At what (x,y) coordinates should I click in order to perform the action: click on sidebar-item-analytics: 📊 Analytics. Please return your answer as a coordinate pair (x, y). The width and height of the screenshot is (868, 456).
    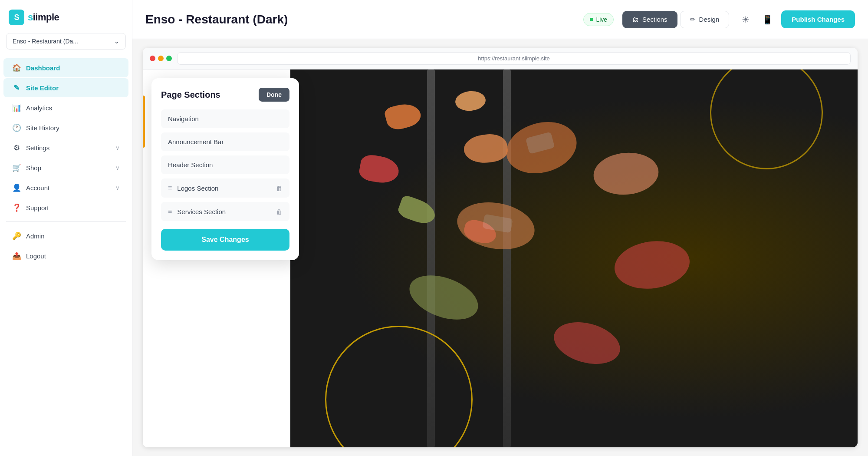
    Looking at the image, I should click on (66, 108).